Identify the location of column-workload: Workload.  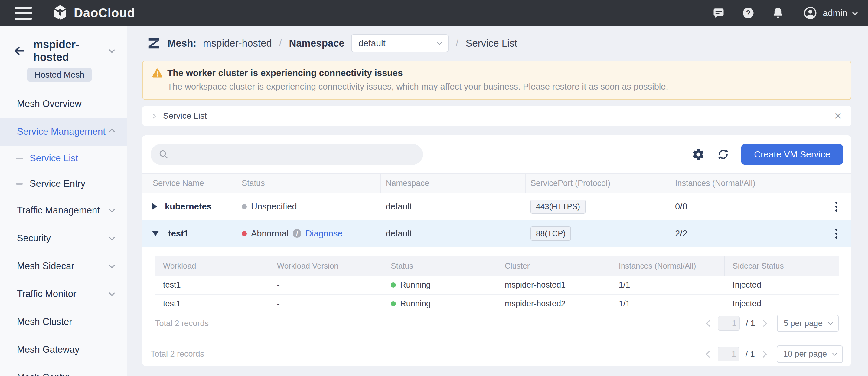
(212, 266).